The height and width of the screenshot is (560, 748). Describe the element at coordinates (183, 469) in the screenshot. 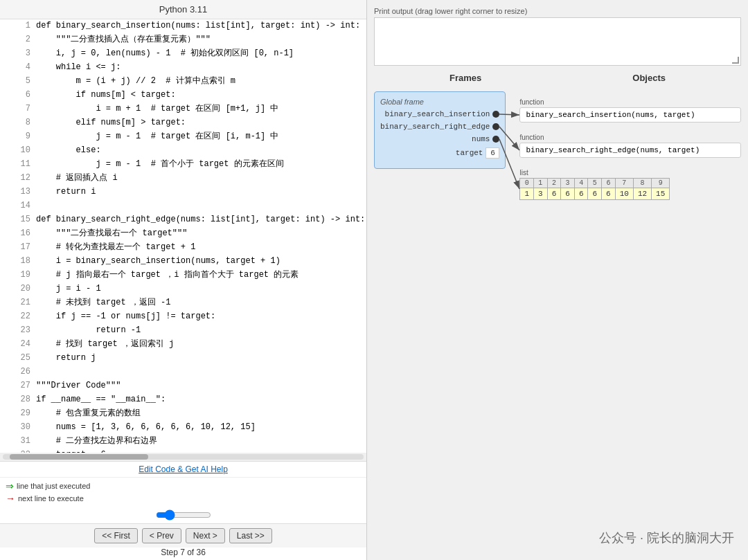

I see `edit-link-bar: Edit Code & Get AI Help` at that location.